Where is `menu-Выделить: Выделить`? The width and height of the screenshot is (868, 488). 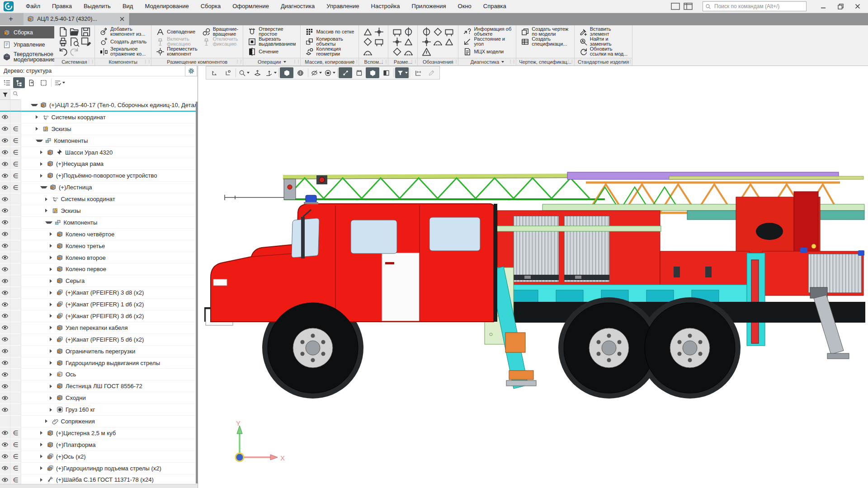
menu-Выделить: Выделить is located at coordinates (97, 6).